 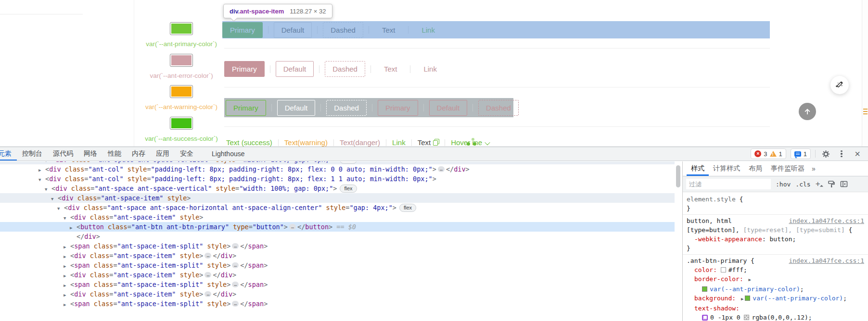 I want to click on sidebar-toggle-icon, so click(x=844, y=184).